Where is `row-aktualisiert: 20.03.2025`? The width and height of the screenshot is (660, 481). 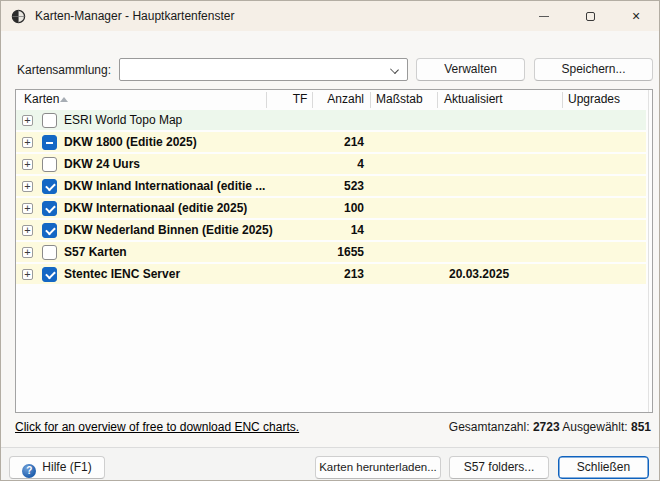 row-aktualisiert: 20.03.2025 is located at coordinates (479, 274).